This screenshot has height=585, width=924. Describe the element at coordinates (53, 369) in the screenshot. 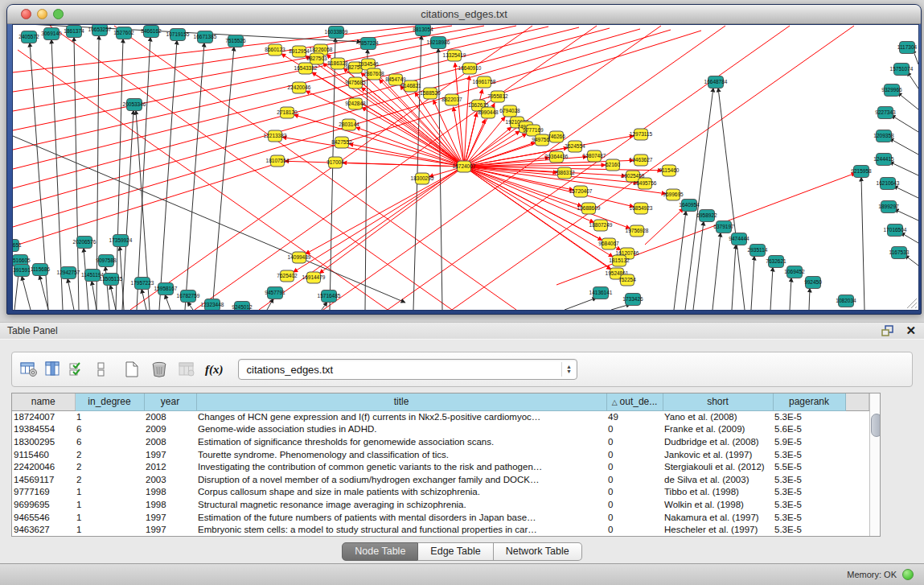

I see `show-column-icon` at that location.